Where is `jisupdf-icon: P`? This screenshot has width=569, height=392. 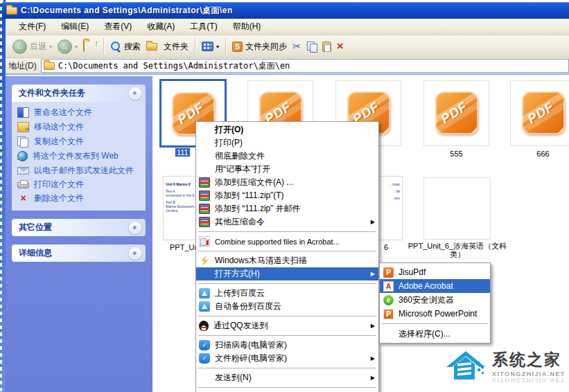 jisupdf-icon: P is located at coordinates (388, 273).